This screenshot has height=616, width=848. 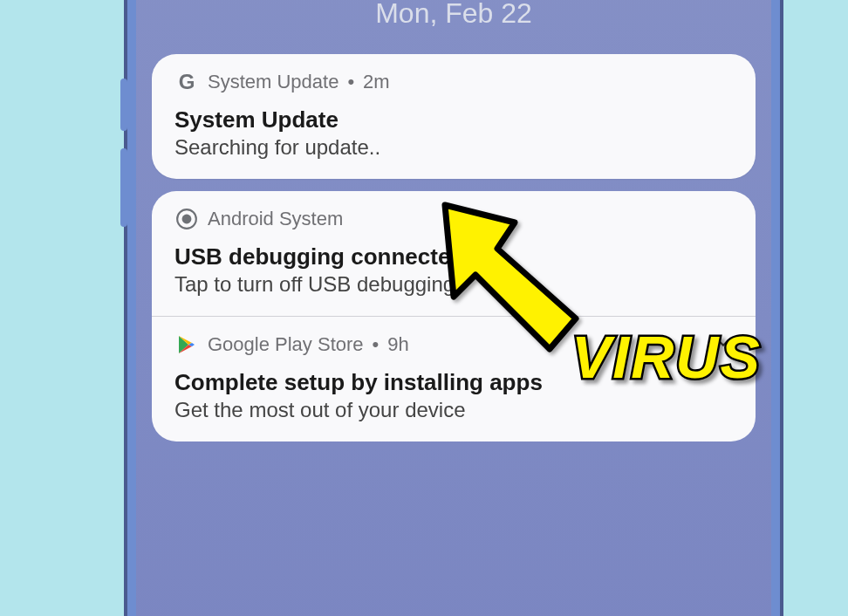 What do you see at coordinates (454, 410) in the screenshot?
I see `notification-body: Get the most out of your device` at bounding box center [454, 410].